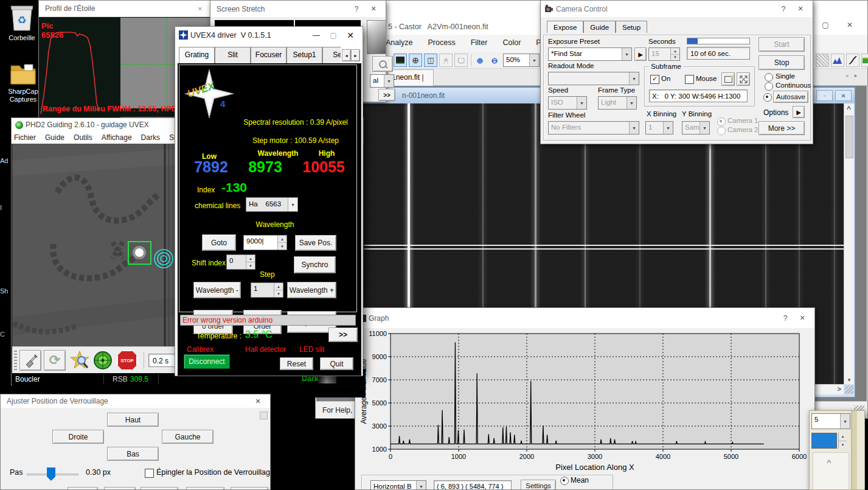  Describe the element at coordinates (838, 60) in the screenshot. I see `histogram-icon` at that location.